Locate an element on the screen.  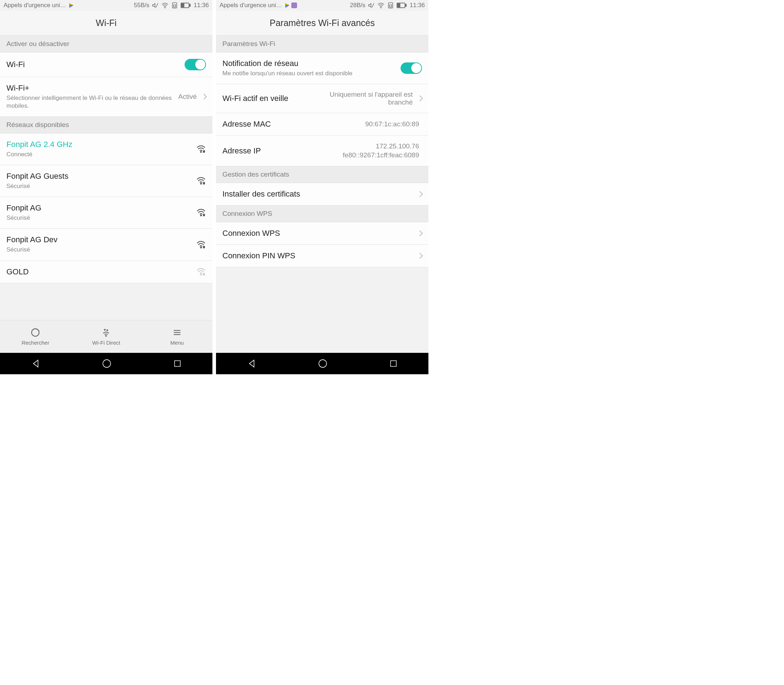
wifi-sleep-row: Wi-Fi actif en veille Uniquement si l'ap… is located at coordinates (322, 99).